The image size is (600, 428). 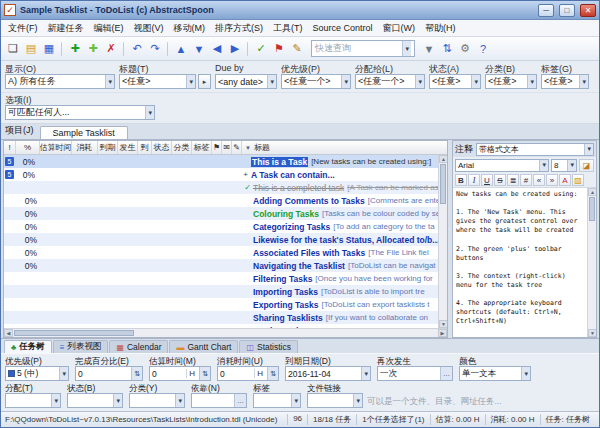 What do you see at coordinates (483, 49) in the screenshot?
I see `help-icon: ?` at bounding box center [483, 49].